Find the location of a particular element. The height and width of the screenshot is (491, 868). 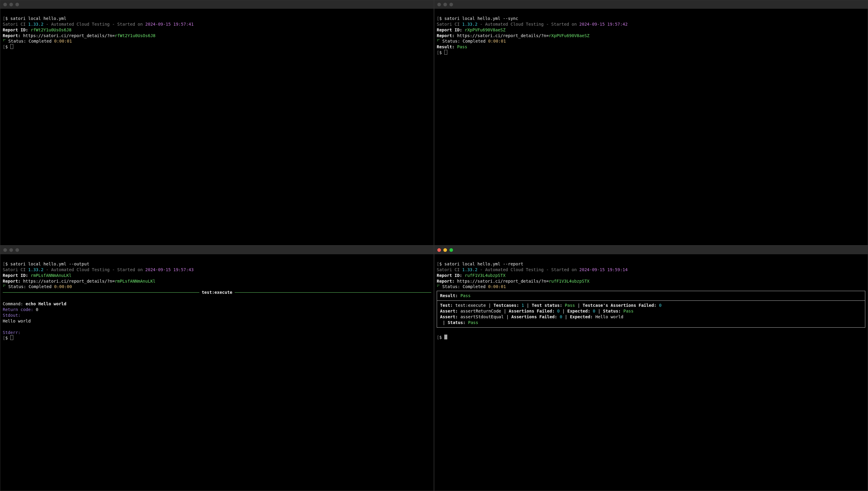

banner-timestamp: 2024-09-15 19:57:42 is located at coordinates (604, 24).